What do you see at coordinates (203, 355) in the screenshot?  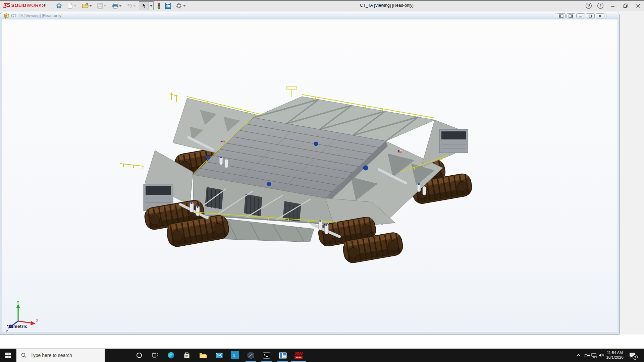 I see `file-explorer-icon` at bounding box center [203, 355].